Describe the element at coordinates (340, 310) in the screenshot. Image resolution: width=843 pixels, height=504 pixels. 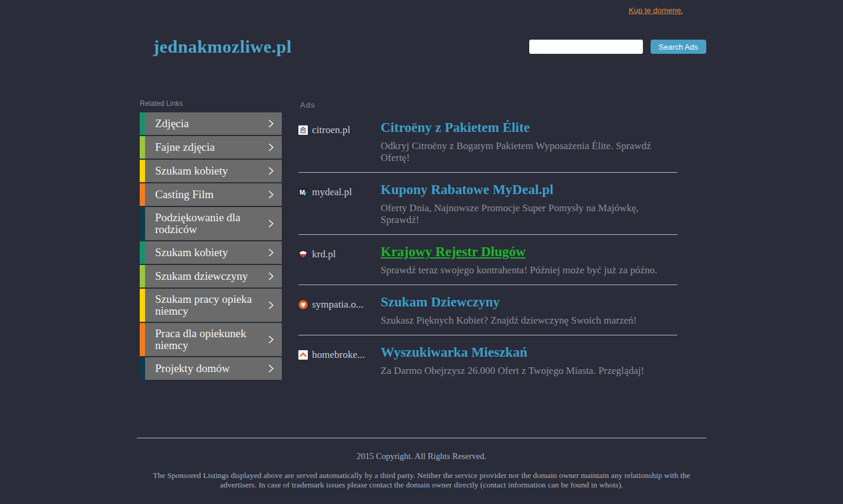
I see `ad-source: sympatia.o...` at that location.